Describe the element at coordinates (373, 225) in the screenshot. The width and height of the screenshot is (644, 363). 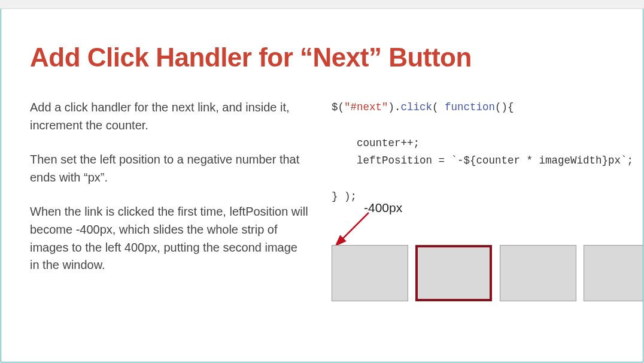
I see `arrow-icon` at that location.